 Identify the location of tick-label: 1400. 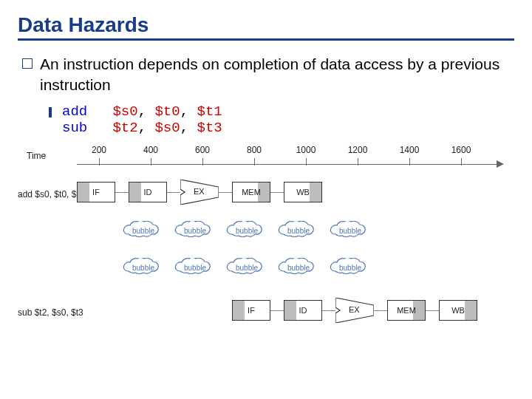
(409, 150).